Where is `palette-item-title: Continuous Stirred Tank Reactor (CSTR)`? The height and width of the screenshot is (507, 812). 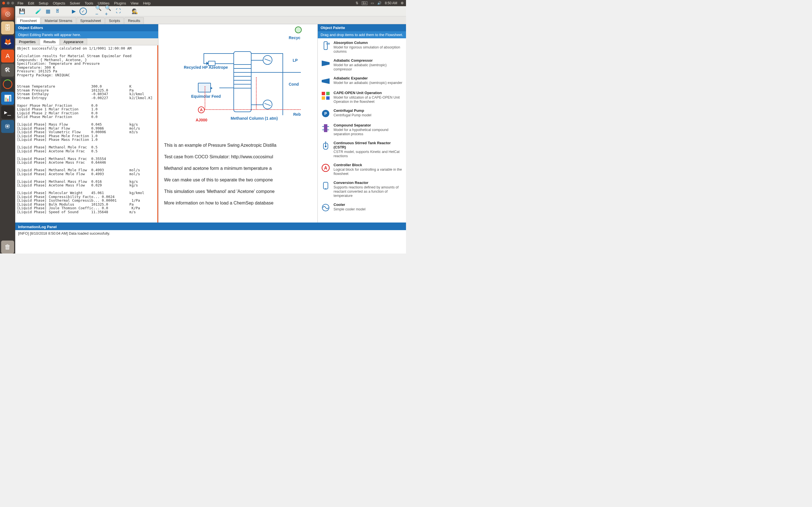
palette-item-title: Continuous Stirred Tank Reactor (CSTR) is located at coordinates (368, 145).